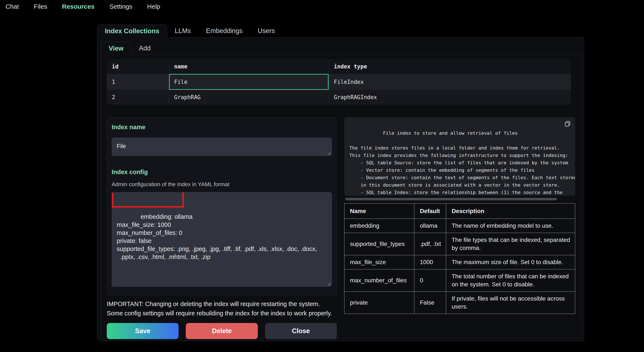  I want to click on index-name-label: Index name, so click(222, 127).